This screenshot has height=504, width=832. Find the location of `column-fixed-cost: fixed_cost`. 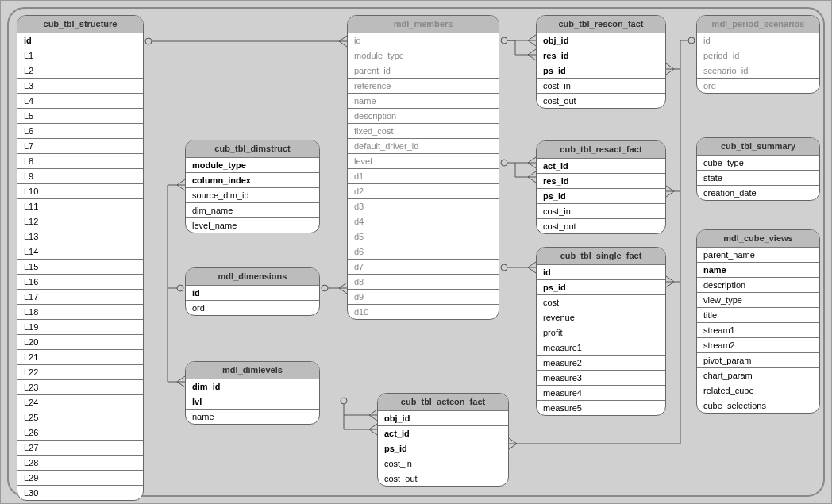

column-fixed-cost: fixed_cost is located at coordinates (423, 132).